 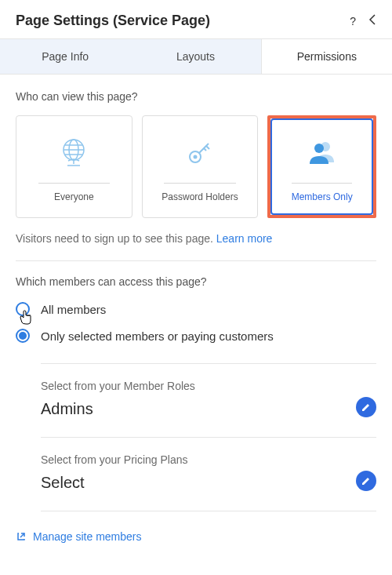 I want to click on hint-text: Visitors need to sign up to see this pag…, so click(x=116, y=238).